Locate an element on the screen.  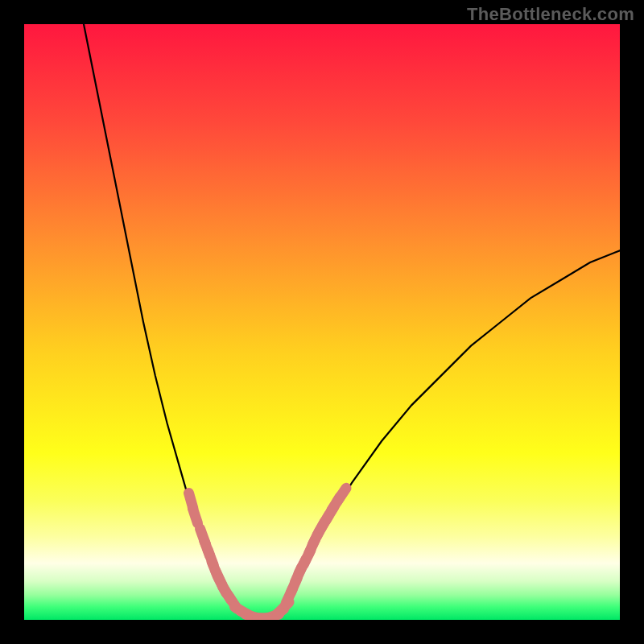
watermark-text: TheBottleneck.com is located at coordinates (551, 14).